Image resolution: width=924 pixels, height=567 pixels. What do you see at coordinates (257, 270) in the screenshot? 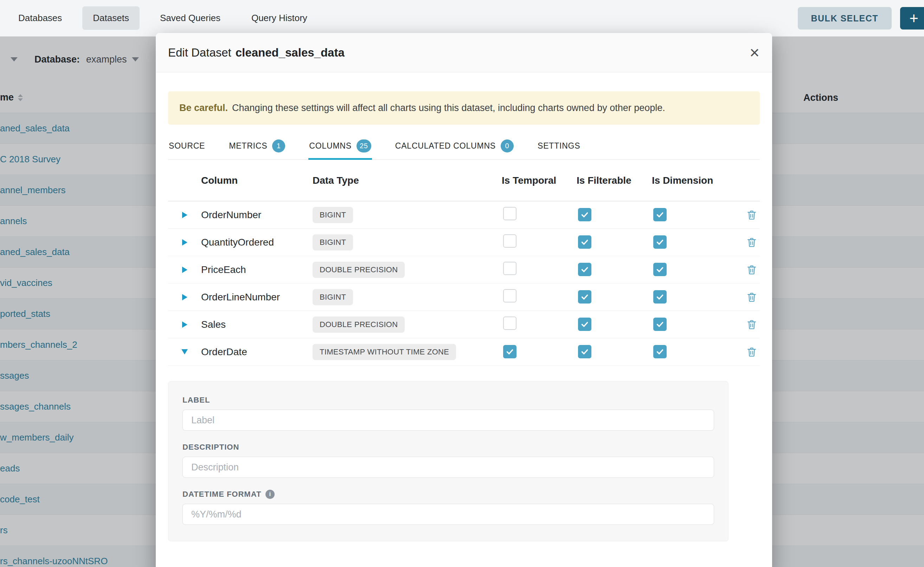
I see `column-name: PriceEach` at bounding box center [257, 270].